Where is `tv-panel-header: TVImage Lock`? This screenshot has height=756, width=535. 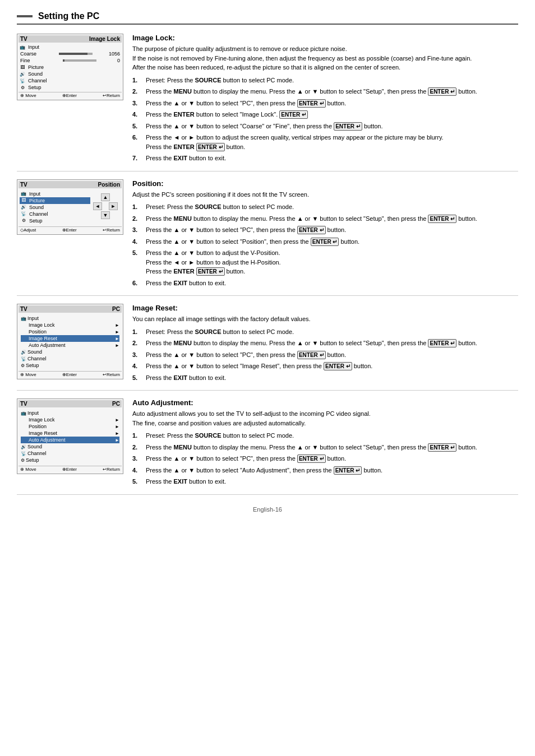
tv-panel-header: TVImage Lock is located at coordinates (70, 39).